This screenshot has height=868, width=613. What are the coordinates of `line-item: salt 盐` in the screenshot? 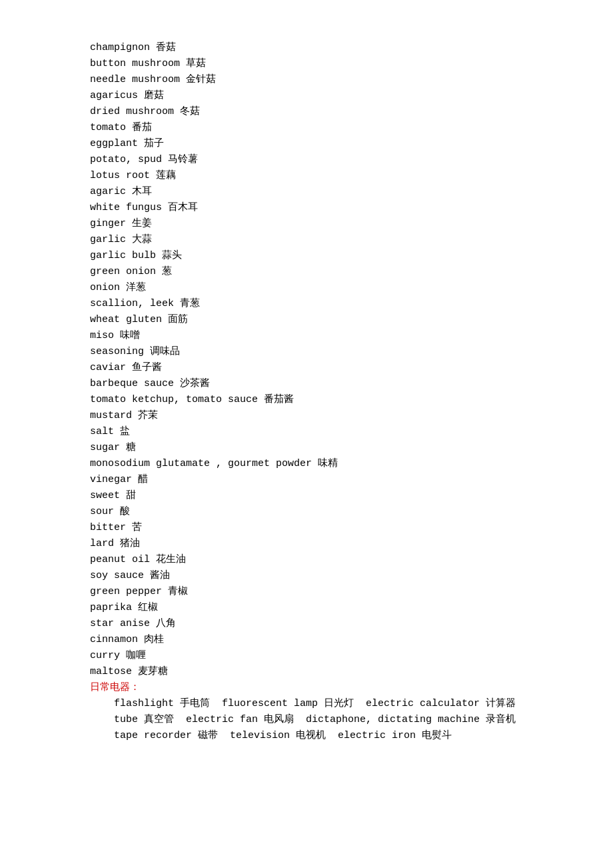 It's located at (306, 432).